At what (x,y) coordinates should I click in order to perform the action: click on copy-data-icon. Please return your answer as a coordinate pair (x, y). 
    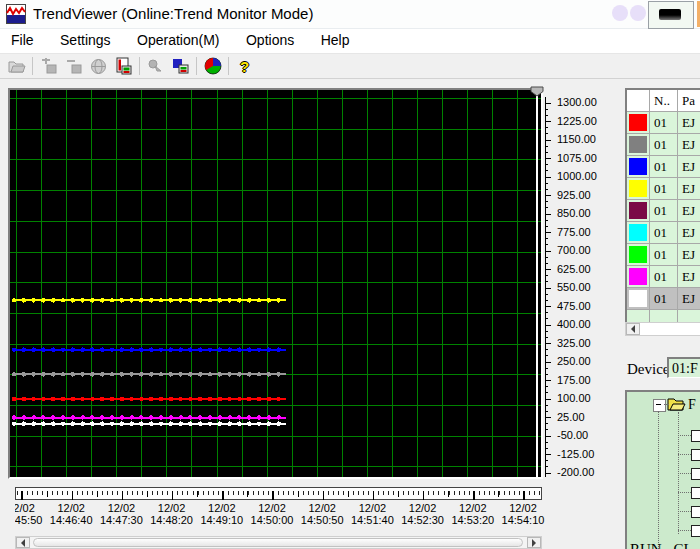
    Looking at the image, I should click on (124, 66).